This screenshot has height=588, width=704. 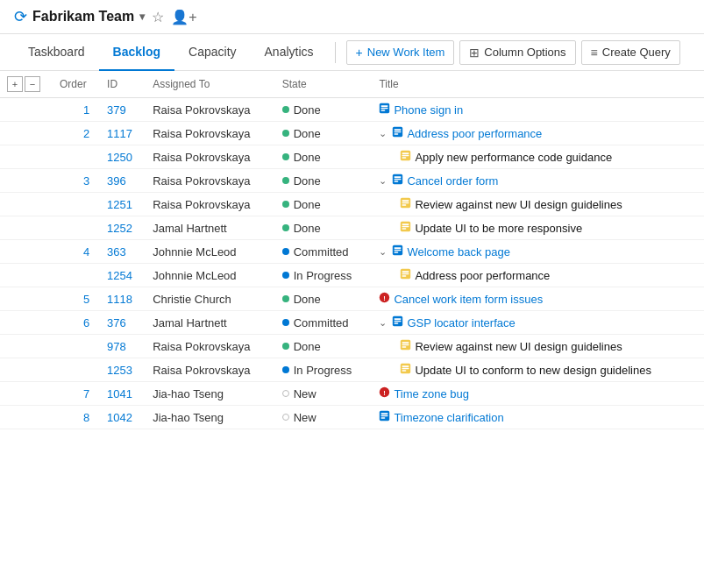 I want to click on state-label: New, so click(x=305, y=394).